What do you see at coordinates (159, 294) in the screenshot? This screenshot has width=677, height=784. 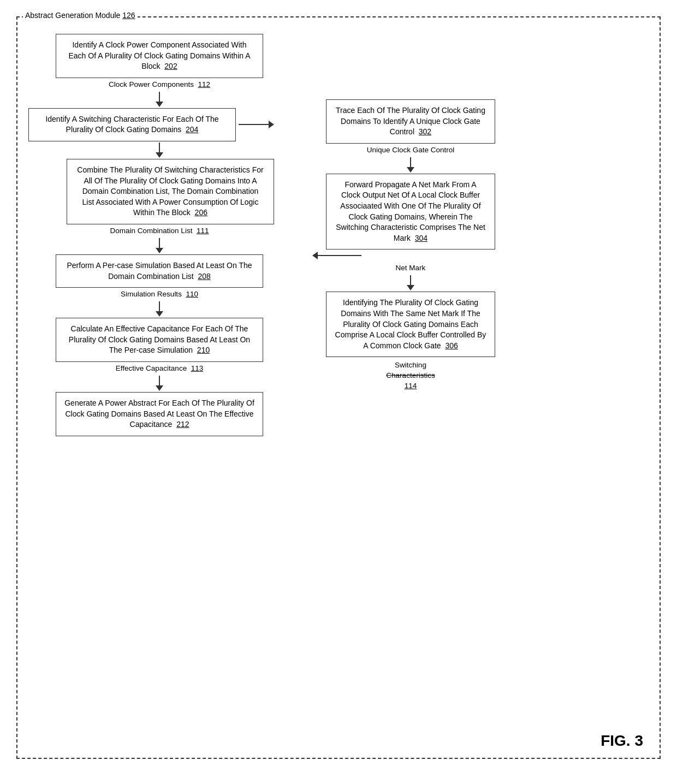 I see `label-sim-results: Simulation Results 110` at bounding box center [159, 294].